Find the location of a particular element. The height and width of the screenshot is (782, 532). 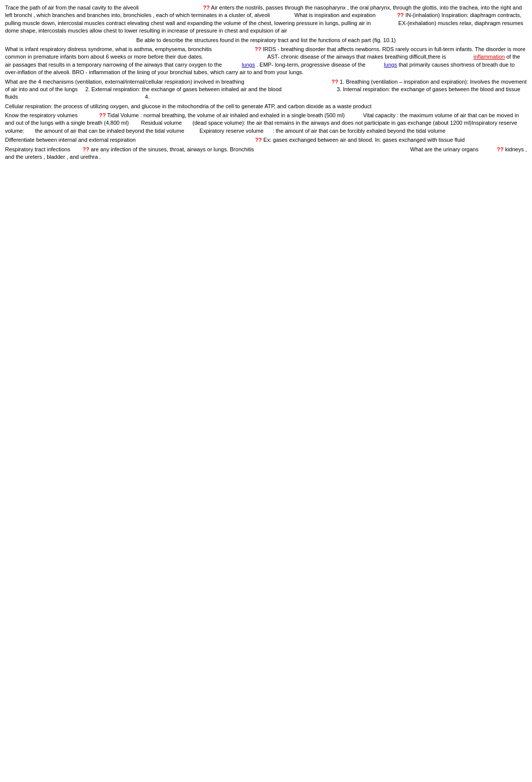

question-irds: What is infant respiratory distress synd… is located at coordinates (108, 49).